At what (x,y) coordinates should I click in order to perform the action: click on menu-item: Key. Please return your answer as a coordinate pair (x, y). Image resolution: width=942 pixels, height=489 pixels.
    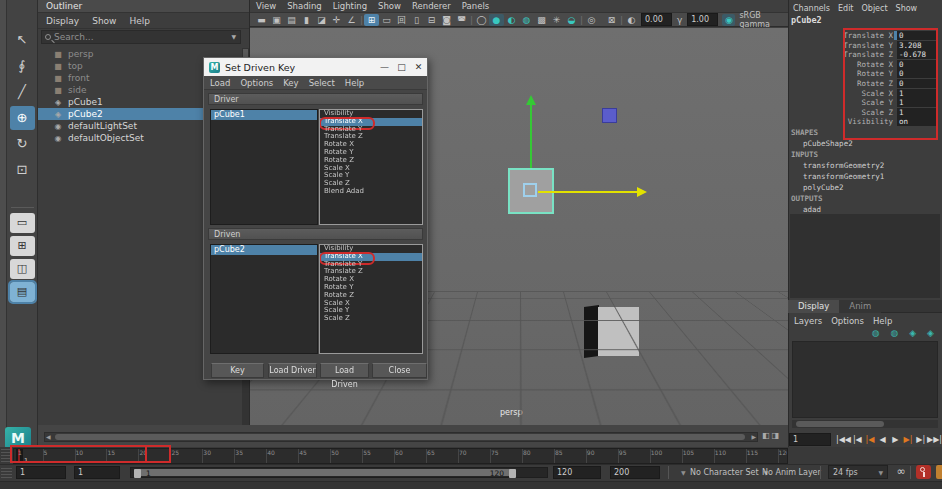
    Looking at the image, I should click on (290, 83).